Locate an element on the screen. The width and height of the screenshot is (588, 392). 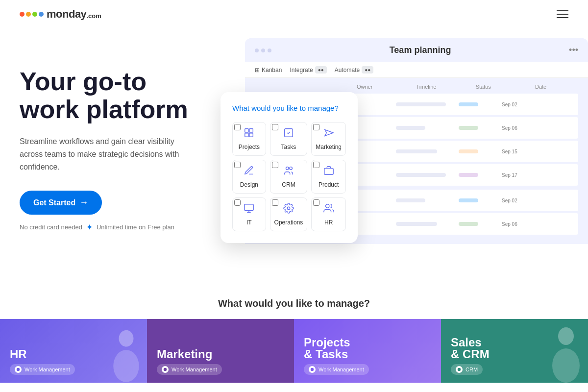
operations-checkbox is located at coordinates (275, 203).